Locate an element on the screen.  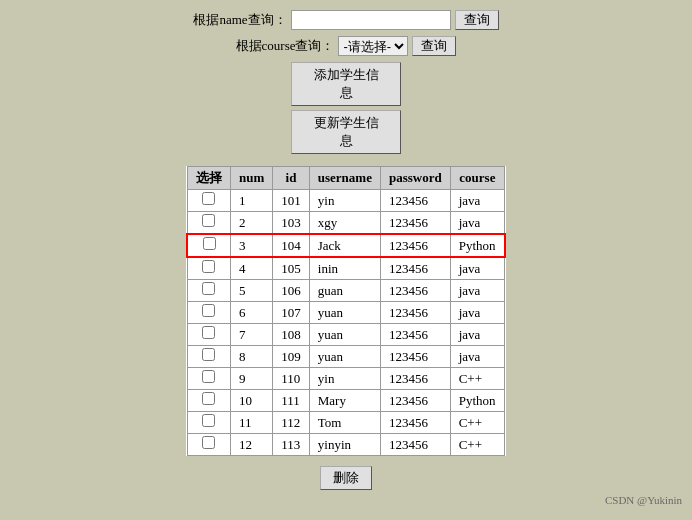
cell-id: 113 is located at coordinates (292, 445).